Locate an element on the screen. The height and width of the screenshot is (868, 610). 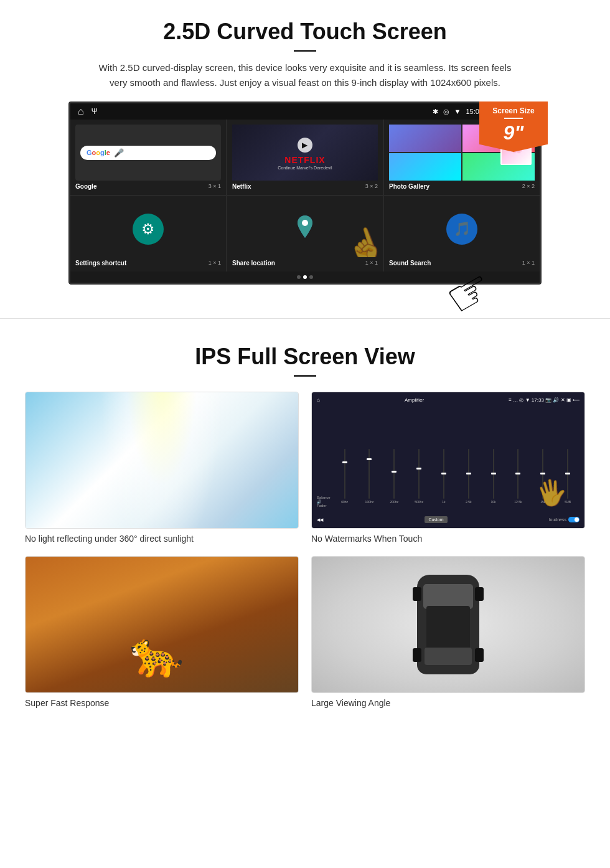
app-grid: Google 🎤 Google 3 × 1 is located at coordinates (305, 196).